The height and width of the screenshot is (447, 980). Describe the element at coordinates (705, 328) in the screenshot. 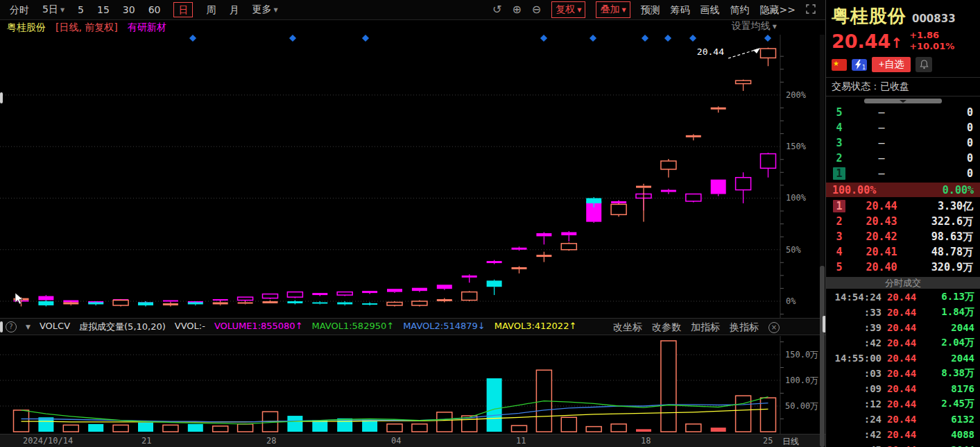

I see `add-indicator-button: 加指标` at that location.